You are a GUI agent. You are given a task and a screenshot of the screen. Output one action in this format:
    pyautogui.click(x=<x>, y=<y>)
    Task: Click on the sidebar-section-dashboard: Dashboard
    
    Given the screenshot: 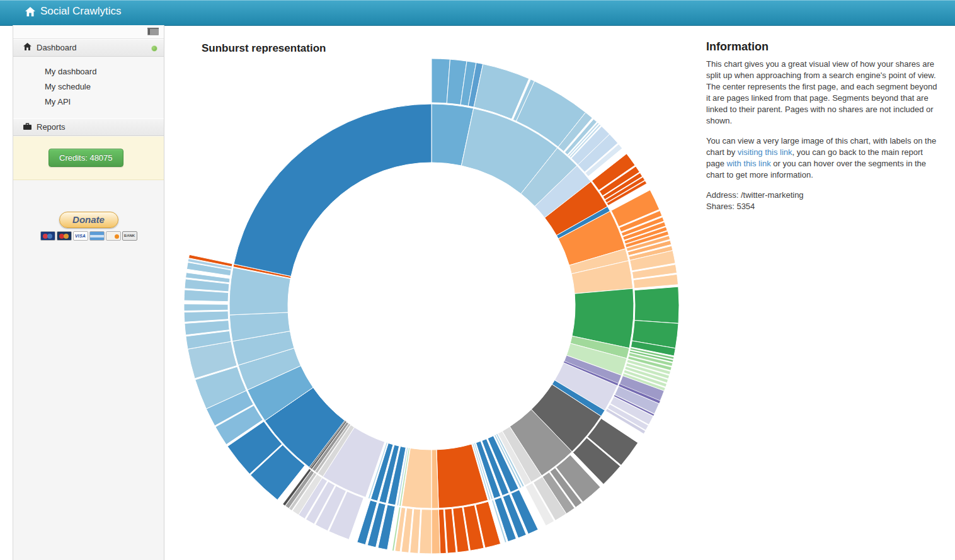 What is the action you would take?
    pyautogui.click(x=88, y=48)
    